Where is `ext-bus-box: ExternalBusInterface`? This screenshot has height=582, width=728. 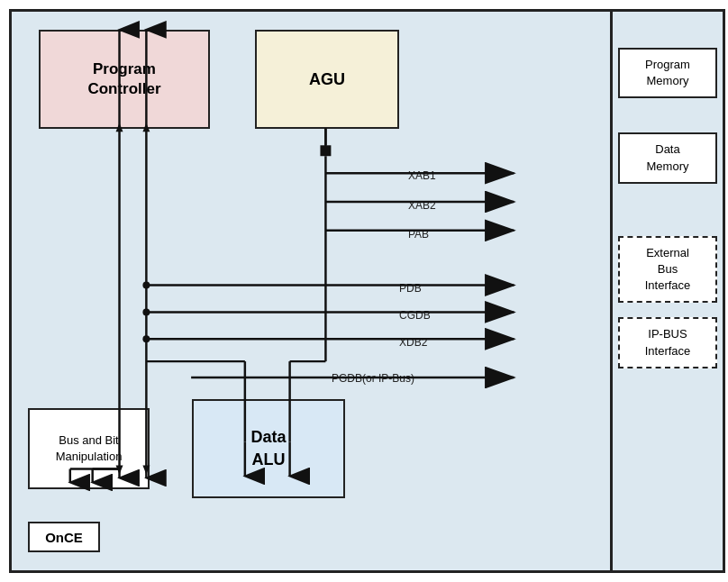 ext-bus-box: ExternalBusInterface is located at coordinates (668, 270).